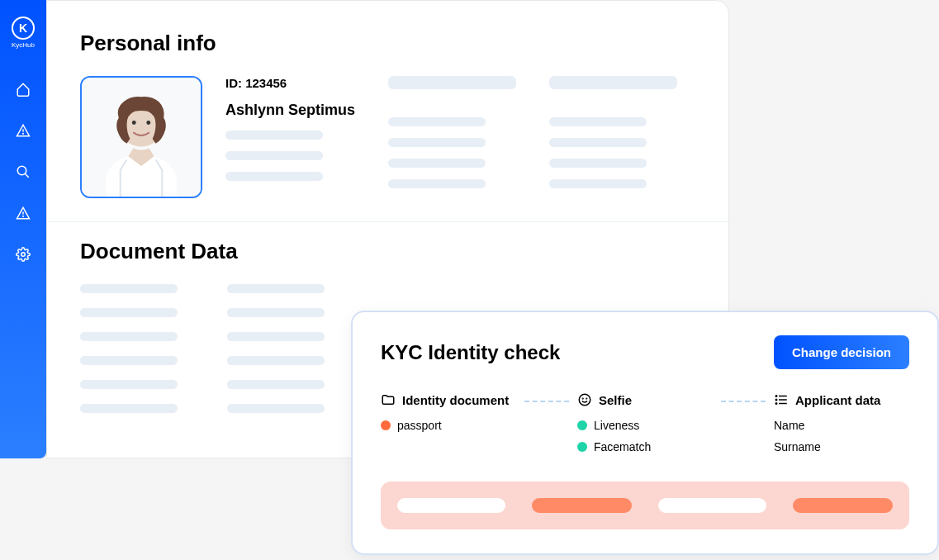 This screenshot has height=560, width=939. What do you see at coordinates (790, 425) in the screenshot?
I see `name-label: Name` at bounding box center [790, 425].